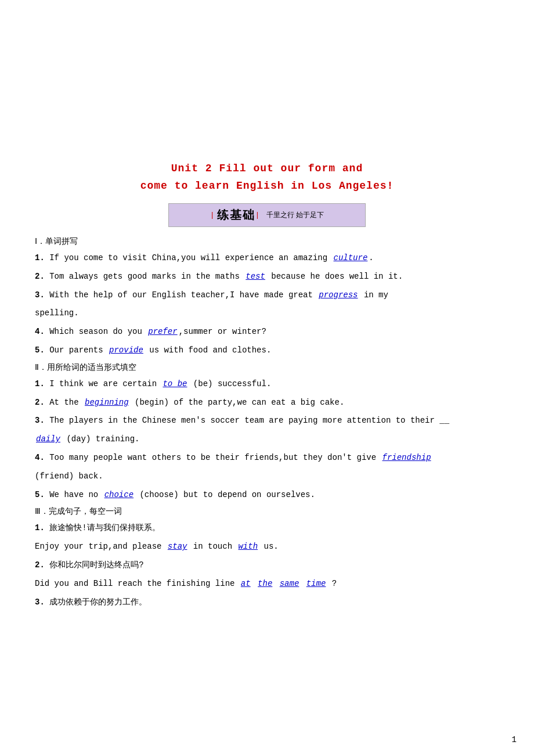 The image size is (534, 756). I want to click on question-3-3-chinese: 3. 成功依赖于你的努力工作。, so click(267, 603).